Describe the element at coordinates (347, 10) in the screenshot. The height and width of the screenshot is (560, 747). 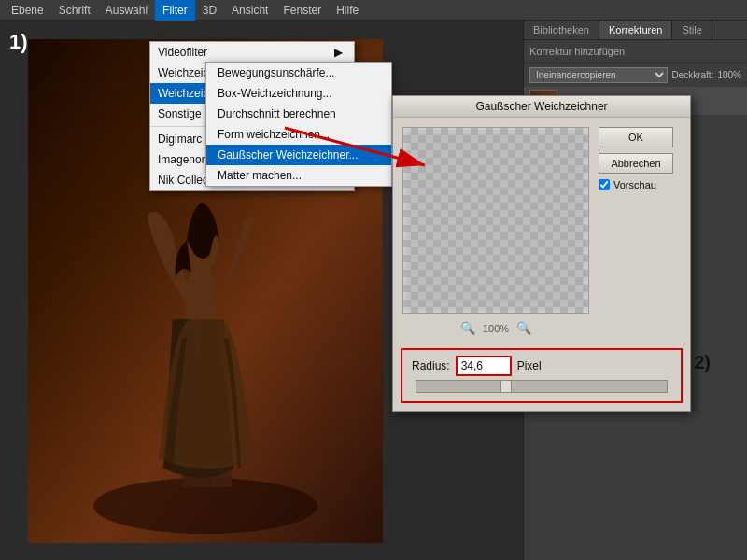
I see `menu-hilfe: Hilfe` at that location.